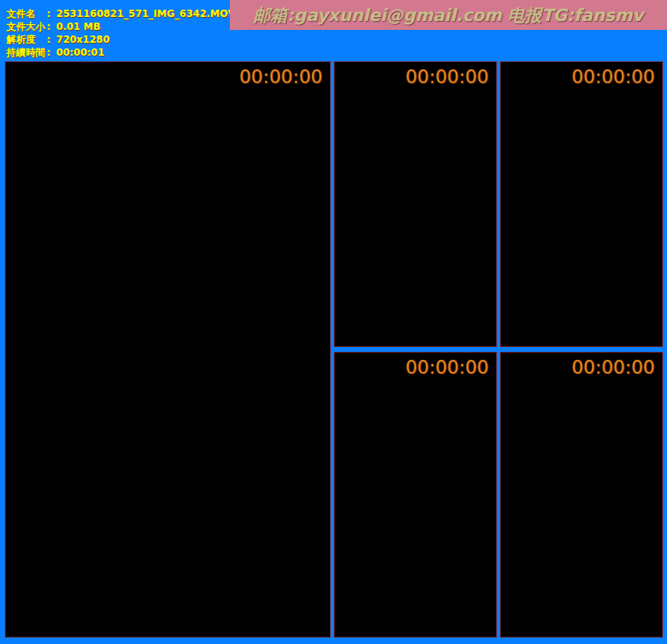 The width and height of the screenshot is (667, 644). I want to click on info-value-duration: 00:00:01, so click(81, 52).